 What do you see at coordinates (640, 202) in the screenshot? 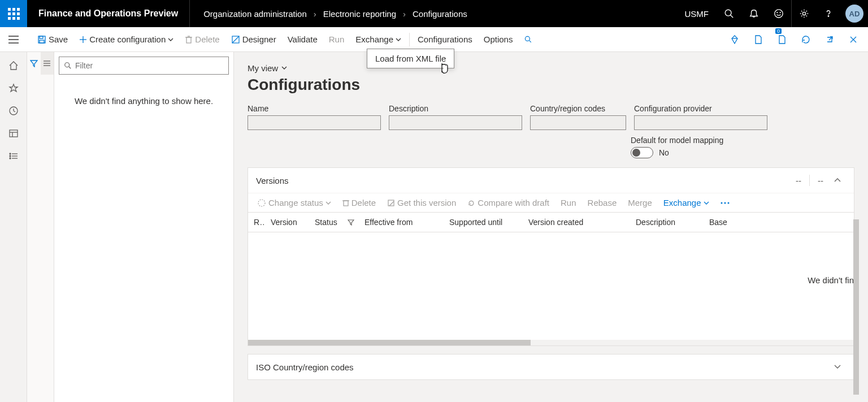
I see `merge-button: Merge` at bounding box center [640, 202].